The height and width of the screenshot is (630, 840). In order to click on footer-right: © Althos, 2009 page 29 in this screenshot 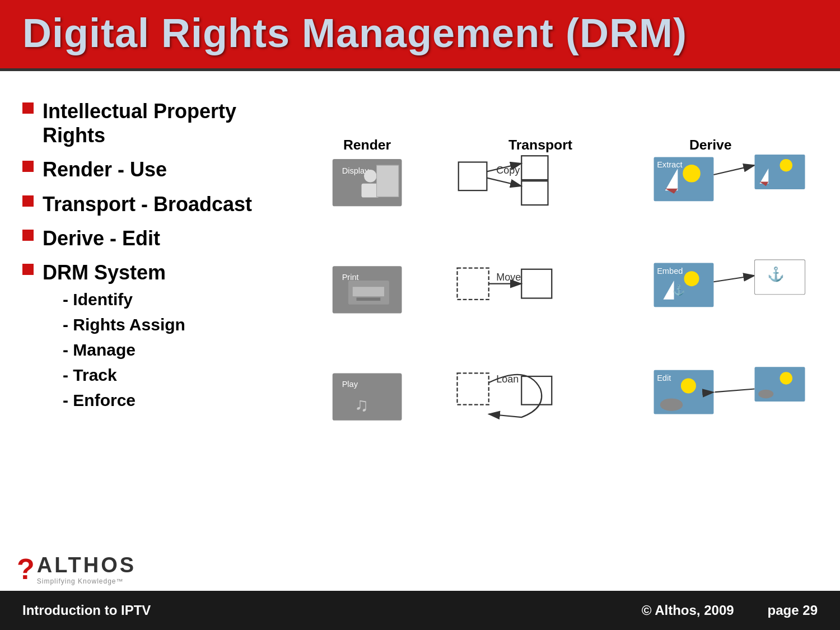, I will do `click(730, 610)`.